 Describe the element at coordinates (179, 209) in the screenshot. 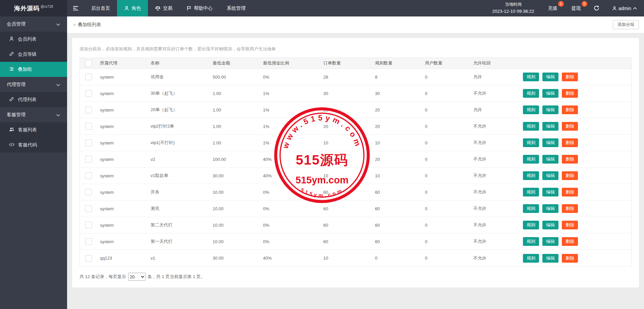

I see `cell-name: 测充` at that location.